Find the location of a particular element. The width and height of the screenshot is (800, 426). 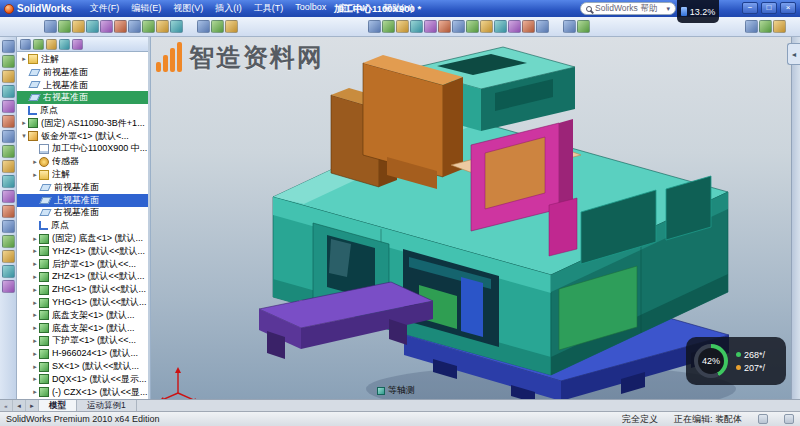

tree-item: ▸DQX<1> (默认<<显示... is located at coordinates (82, 380).